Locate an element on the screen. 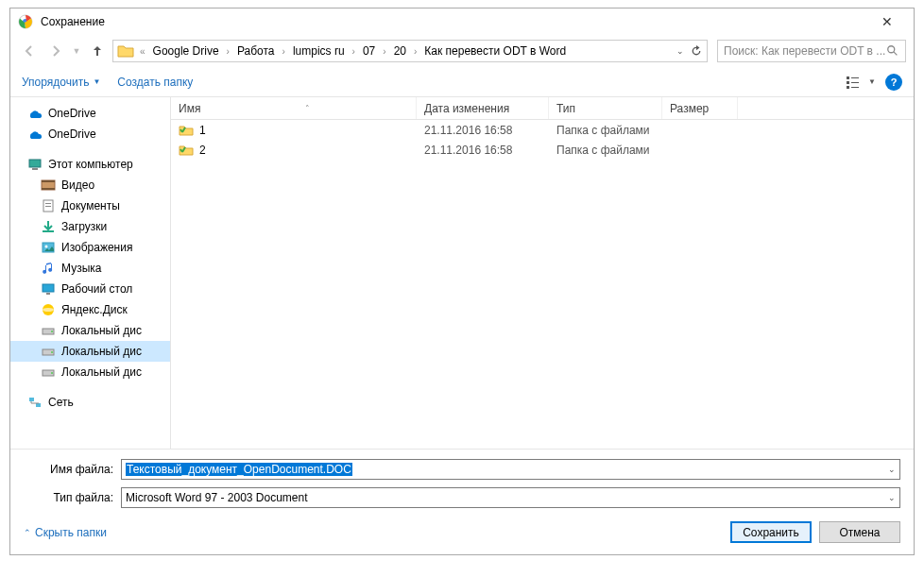  desk-icon is located at coordinates (48, 289).